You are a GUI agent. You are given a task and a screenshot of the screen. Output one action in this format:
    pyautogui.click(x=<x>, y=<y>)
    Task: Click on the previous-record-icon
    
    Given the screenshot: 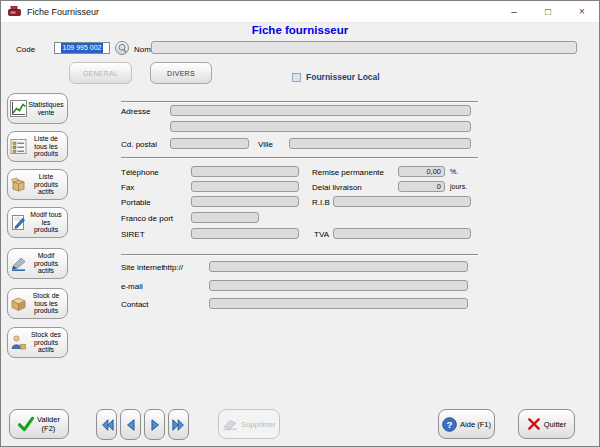 What is the action you would take?
    pyautogui.click(x=131, y=425)
    